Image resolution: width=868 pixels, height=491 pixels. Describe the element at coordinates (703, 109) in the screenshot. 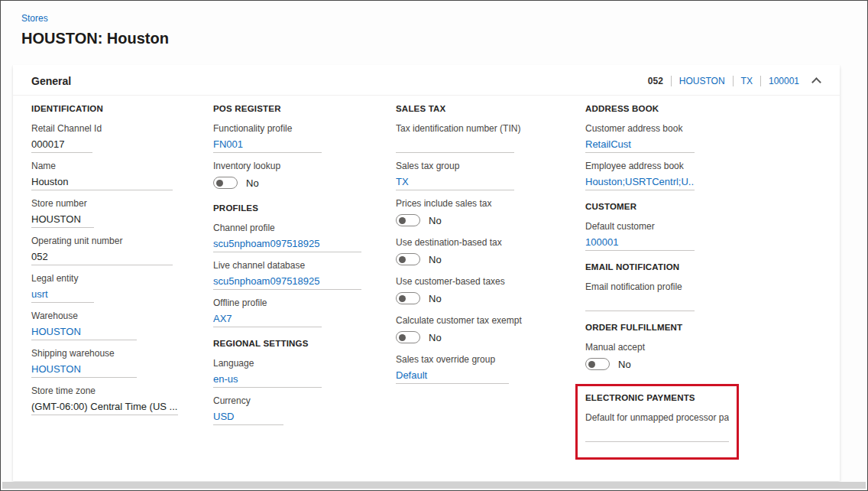

I see `group-title-address-book: ADDRESS BOOK` at that location.